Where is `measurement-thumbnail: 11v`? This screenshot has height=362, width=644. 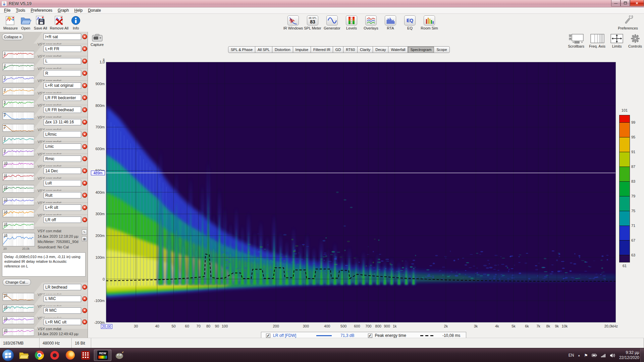
measurement-thumbnail: 11v is located at coordinates (18, 177).